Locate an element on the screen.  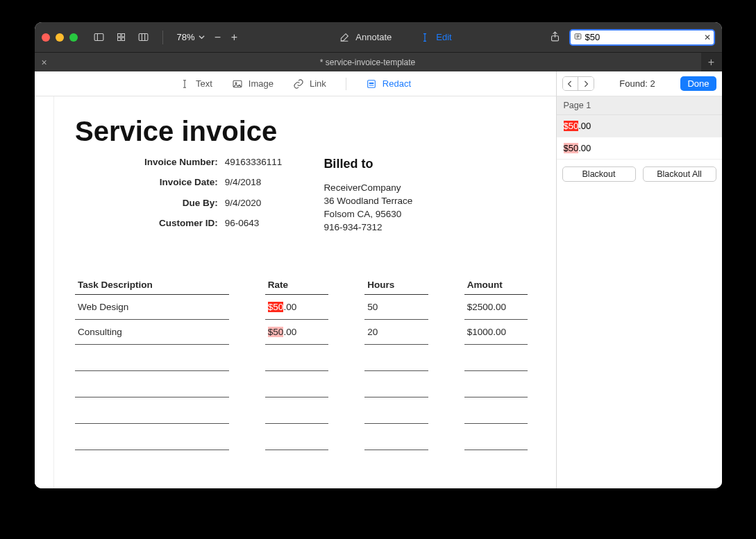
value-invoice-date: 9/4/2018 is located at coordinates (254, 186).